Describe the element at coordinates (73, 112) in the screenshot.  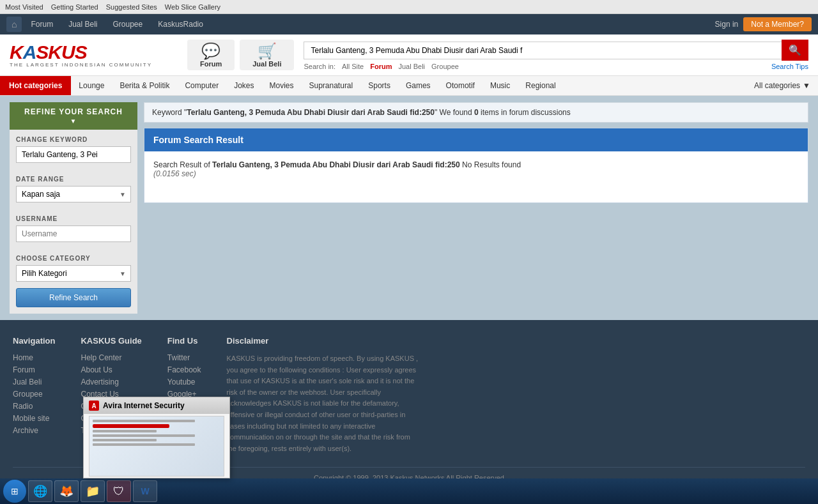
I see `refine-label: REFINE YOUR SEARCH` at that location.